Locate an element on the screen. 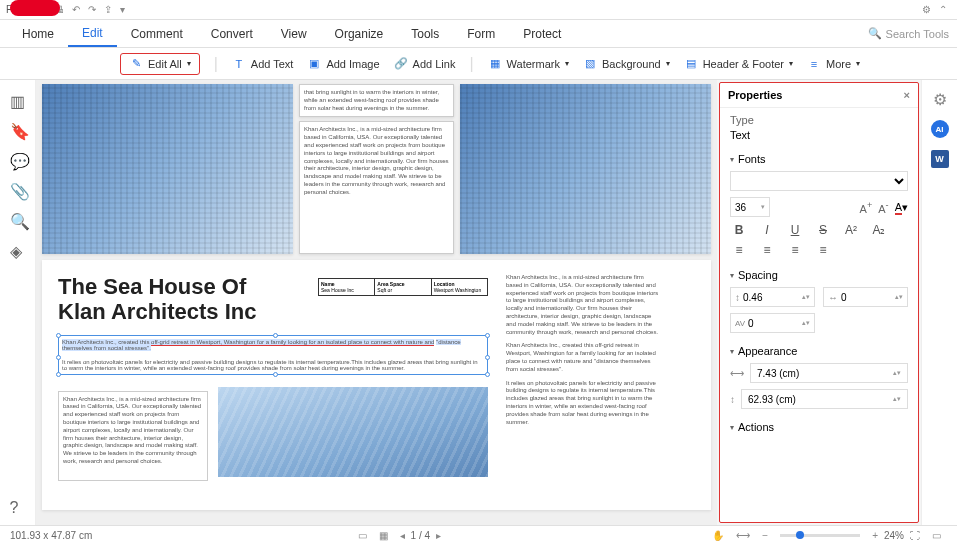 This screenshot has height=545, width=957. comment-pane-icon: 💬 is located at coordinates (18, 160).